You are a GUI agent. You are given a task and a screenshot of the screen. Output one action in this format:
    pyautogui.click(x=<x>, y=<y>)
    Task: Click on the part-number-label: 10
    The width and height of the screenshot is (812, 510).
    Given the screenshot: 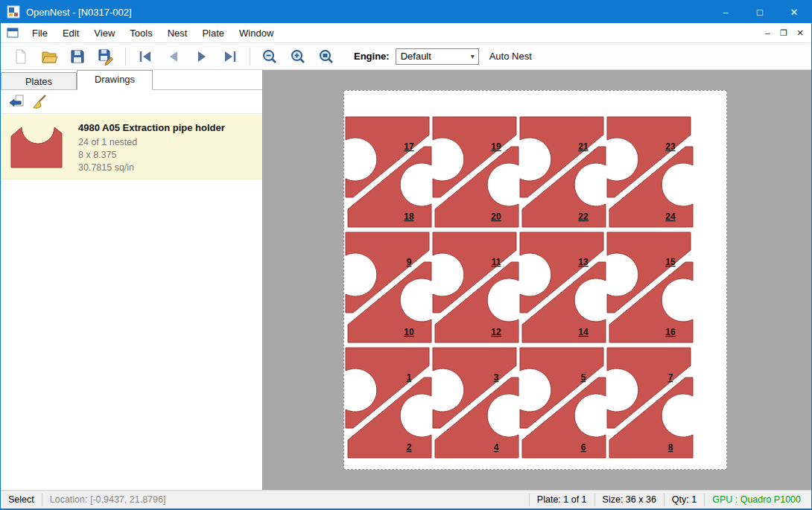 What is the action you would take?
    pyautogui.click(x=409, y=332)
    